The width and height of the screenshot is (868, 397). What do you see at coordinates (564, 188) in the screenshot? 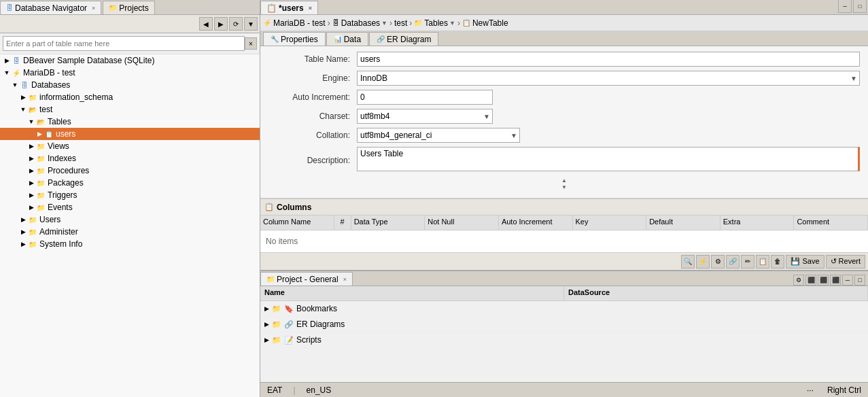
I see `scroll-down-btn: ▼` at bounding box center [564, 188].